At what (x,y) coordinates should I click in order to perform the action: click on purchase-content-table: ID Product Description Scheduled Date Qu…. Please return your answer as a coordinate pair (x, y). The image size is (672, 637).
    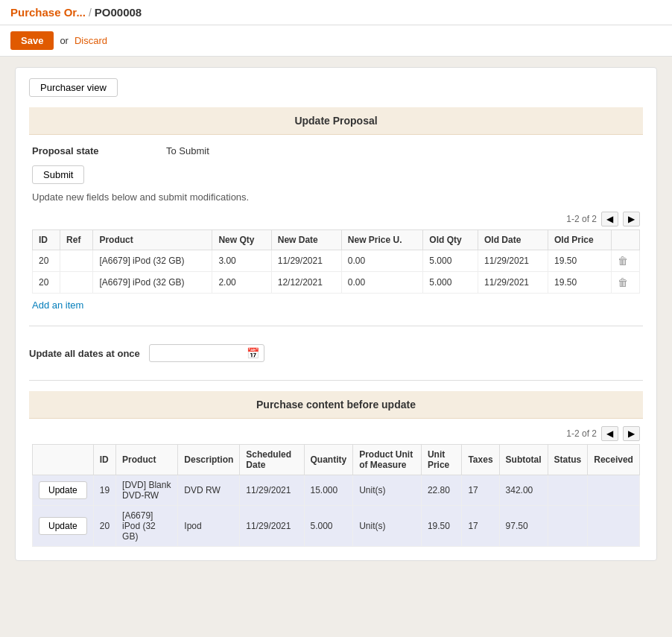
    Looking at the image, I should click on (336, 495).